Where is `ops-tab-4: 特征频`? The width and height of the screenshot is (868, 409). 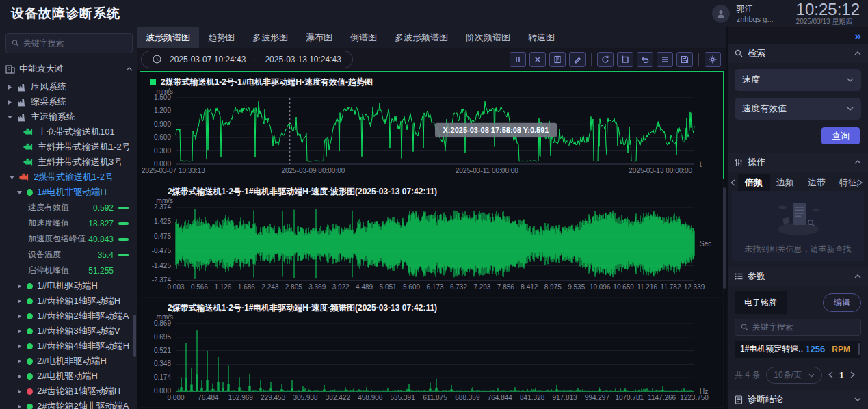
ops-tab-4: 特征频 is located at coordinates (845, 183).